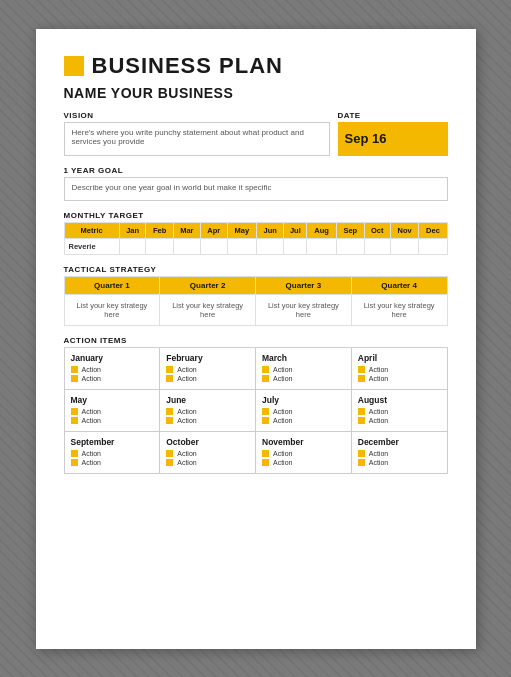  Describe the element at coordinates (188, 66) in the screenshot. I see `document-title: BUSINESS PLAN` at that location.